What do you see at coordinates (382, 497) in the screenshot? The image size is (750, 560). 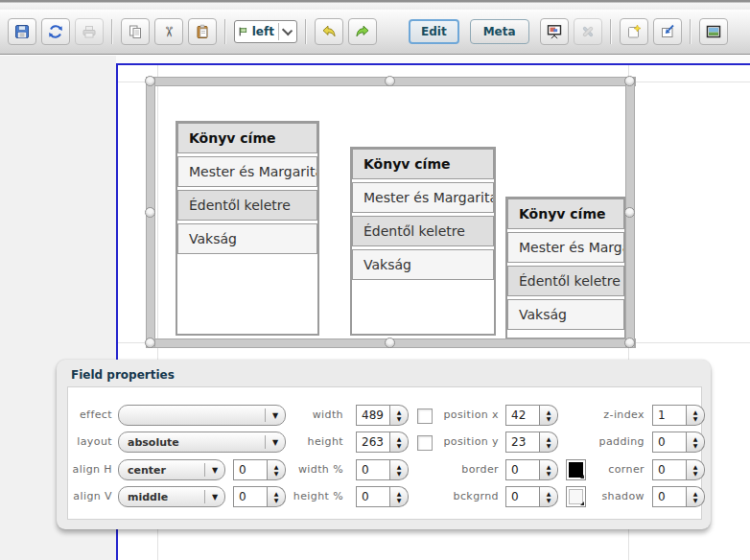 I see `height-pct-spinner: ▲▼` at bounding box center [382, 497].